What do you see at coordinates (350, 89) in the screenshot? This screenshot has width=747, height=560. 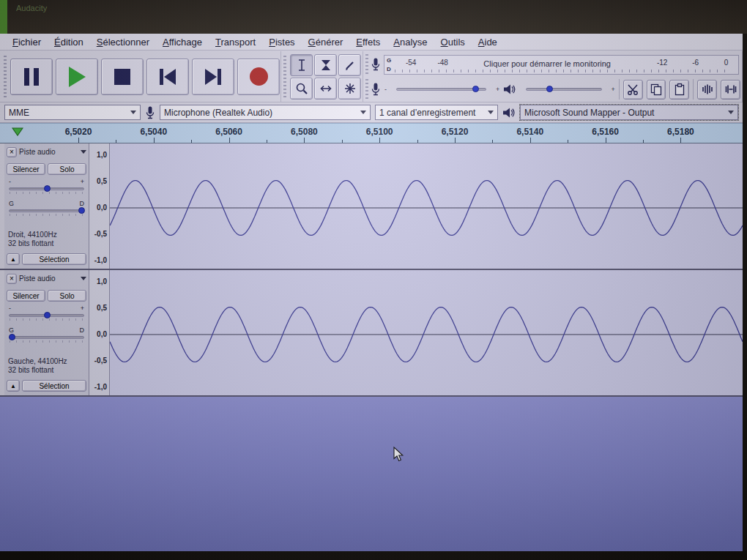 I see `multi-tool-button` at bounding box center [350, 89].